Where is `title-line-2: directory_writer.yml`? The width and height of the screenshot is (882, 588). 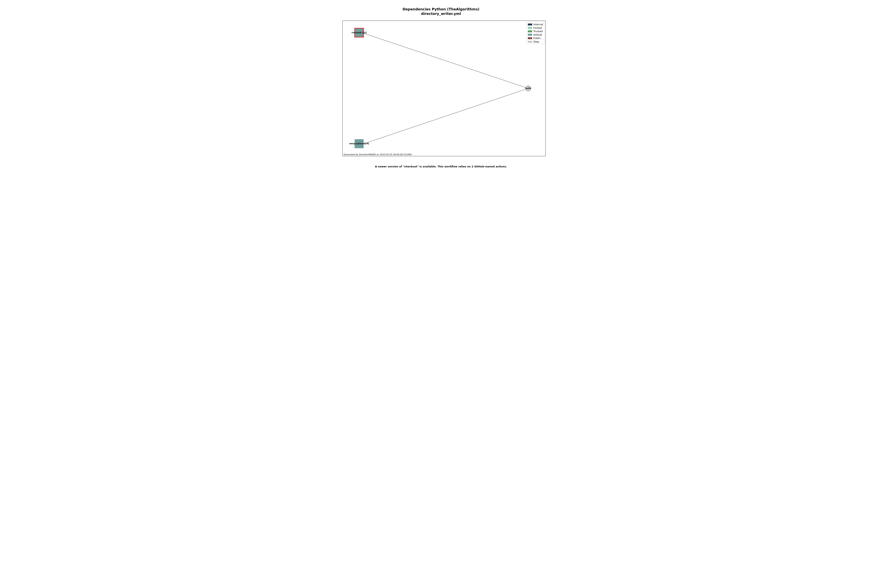
title-line-2: directory_writer.yml is located at coordinates (441, 14).